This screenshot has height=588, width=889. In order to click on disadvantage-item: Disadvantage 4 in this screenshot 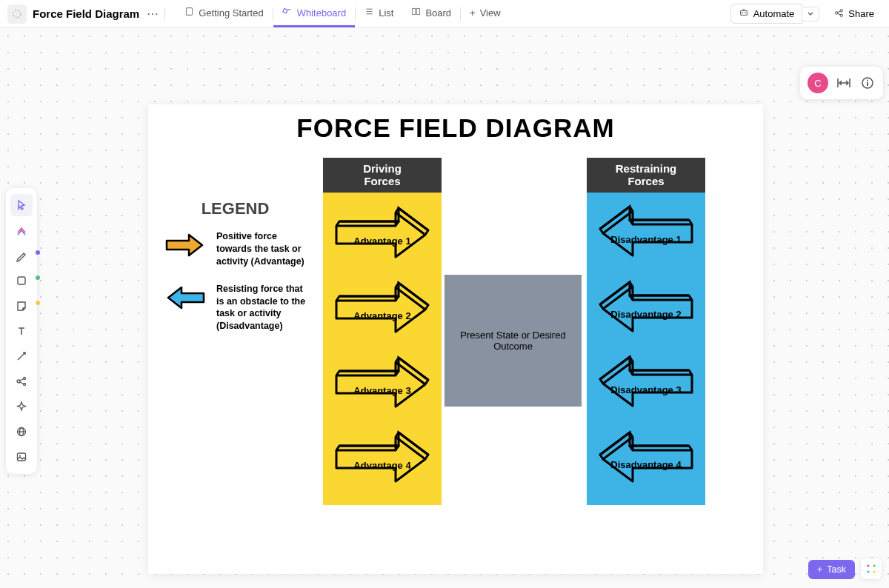, I will do `click(646, 461)`.